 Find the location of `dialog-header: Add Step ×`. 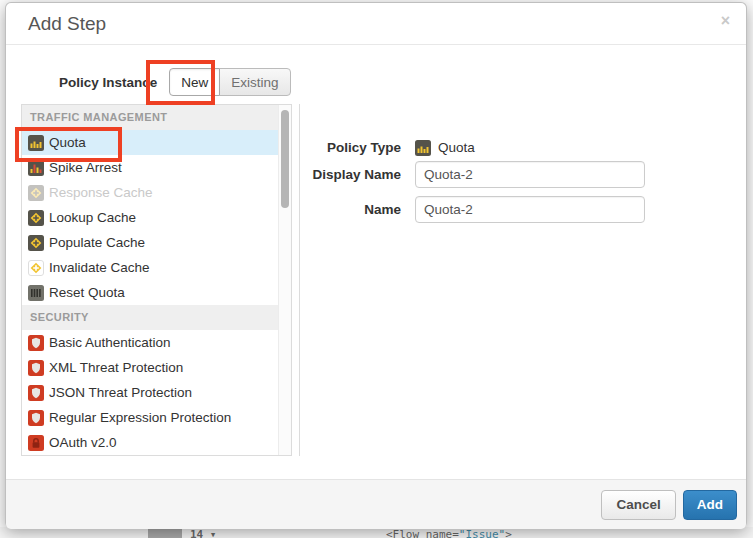

dialog-header: Add Step × is located at coordinates (376, 24).